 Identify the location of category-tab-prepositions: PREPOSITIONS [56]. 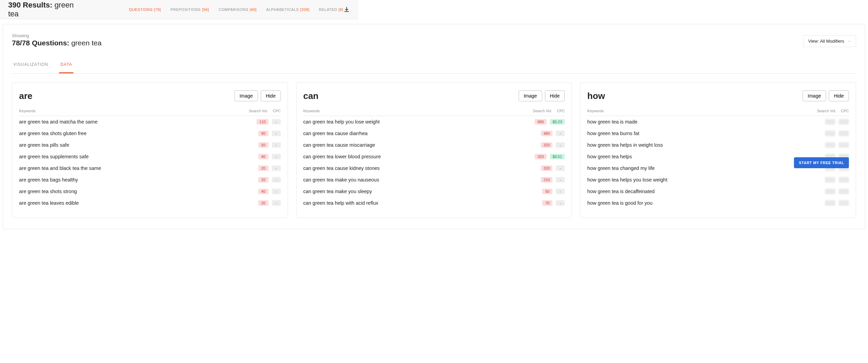
(190, 10).